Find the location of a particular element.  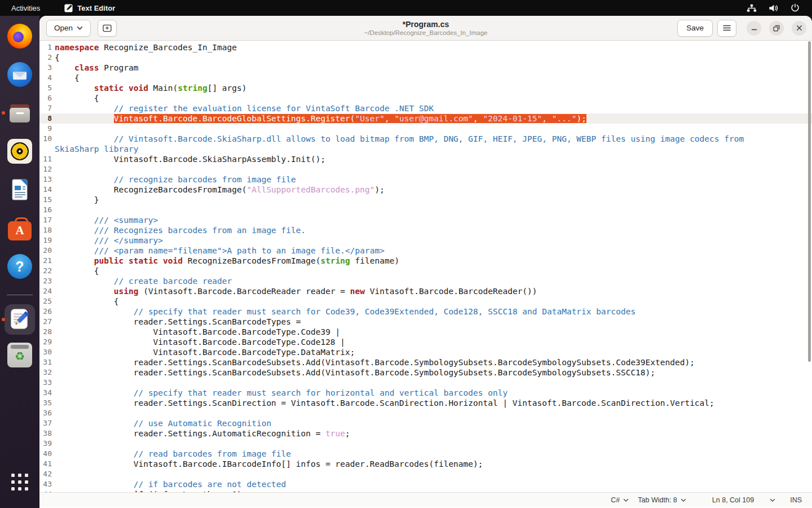

status-position: Ln 8, Col 109 is located at coordinates (733, 500).